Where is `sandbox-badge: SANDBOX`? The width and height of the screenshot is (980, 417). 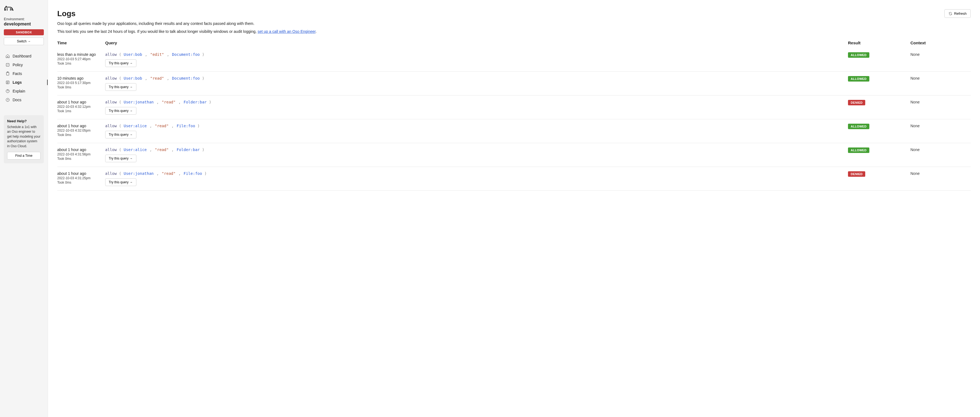
sandbox-badge: SANDBOX is located at coordinates (24, 32).